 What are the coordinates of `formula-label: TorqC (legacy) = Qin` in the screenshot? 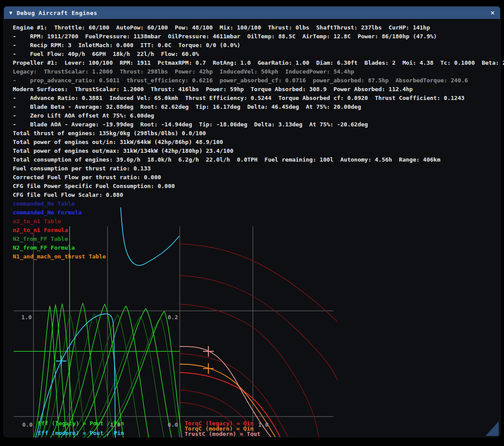 It's located at (219, 424).